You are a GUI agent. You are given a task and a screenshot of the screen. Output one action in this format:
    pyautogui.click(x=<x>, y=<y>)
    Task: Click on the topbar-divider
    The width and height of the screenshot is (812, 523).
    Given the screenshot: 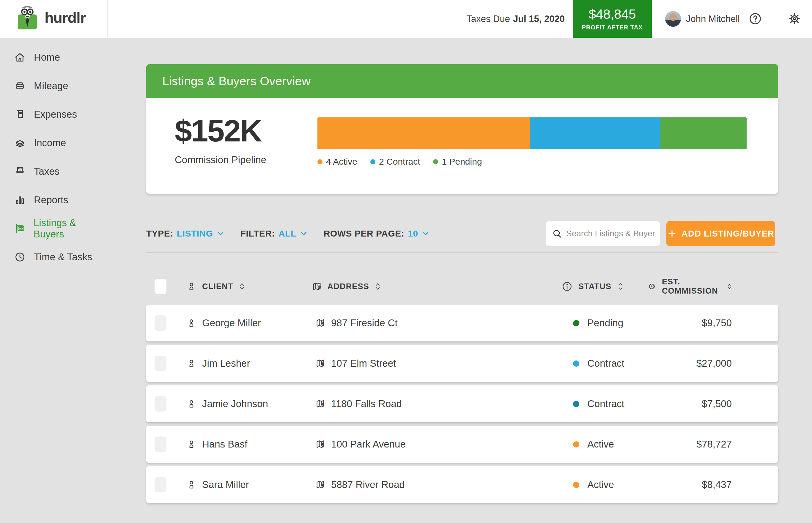 What is the action you would take?
    pyautogui.click(x=107, y=19)
    